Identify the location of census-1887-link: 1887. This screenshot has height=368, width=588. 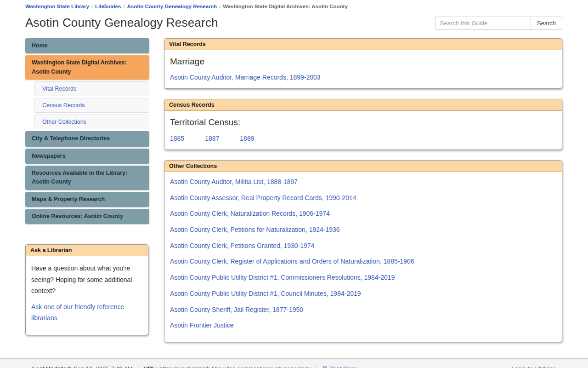
(212, 138).